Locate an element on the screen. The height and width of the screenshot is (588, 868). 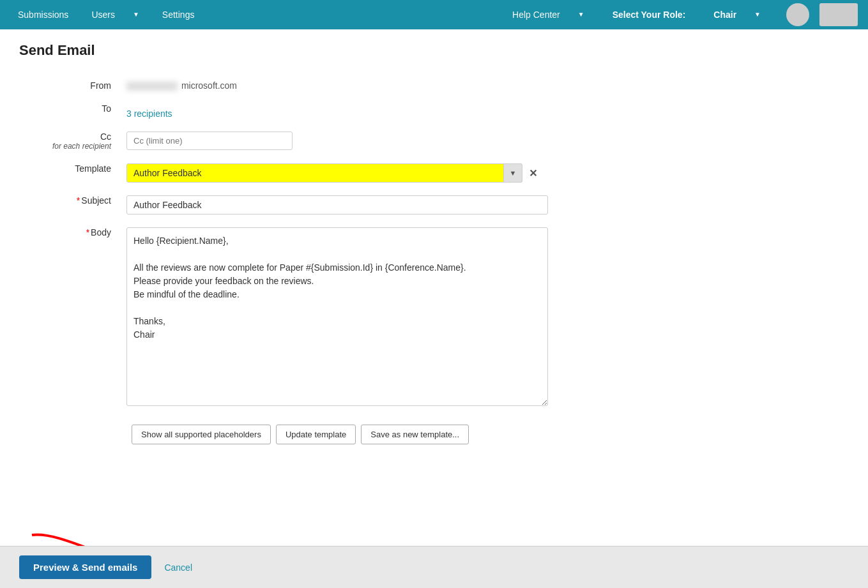
template-row: Template Author Feedback ▼ ✕ is located at coordinates (319, 173).